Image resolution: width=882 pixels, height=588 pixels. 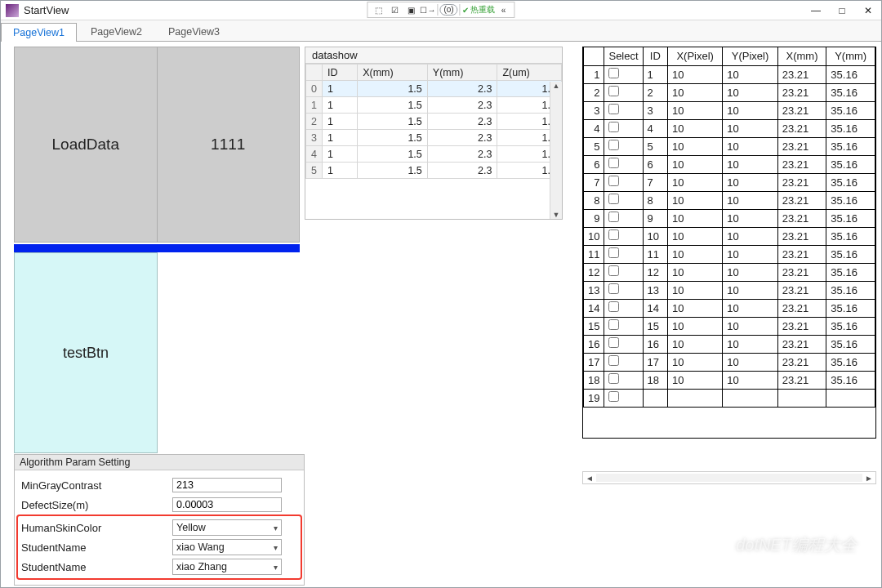 I want to click on datashow-grid: ID X(mm) Y(mm) Z(um) 011.52.31.9111.52.3…, so click(x=434, y=141).